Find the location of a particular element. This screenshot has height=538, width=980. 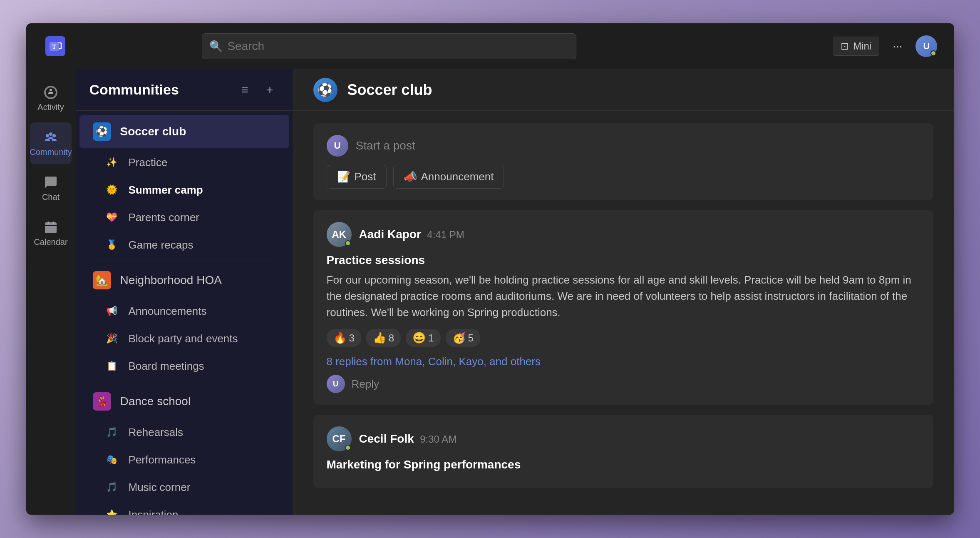

community-item-hoa: 🏡 Neighborhood HOA is located at coordinates (184, 280).